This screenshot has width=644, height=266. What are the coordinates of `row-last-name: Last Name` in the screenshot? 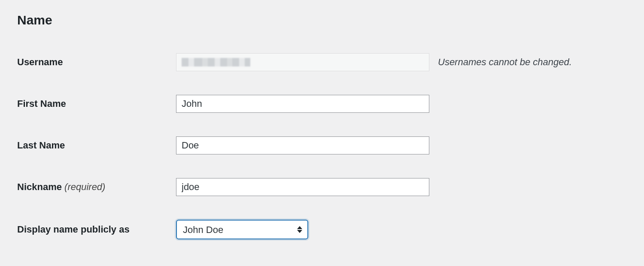 It's located at (322, 145).